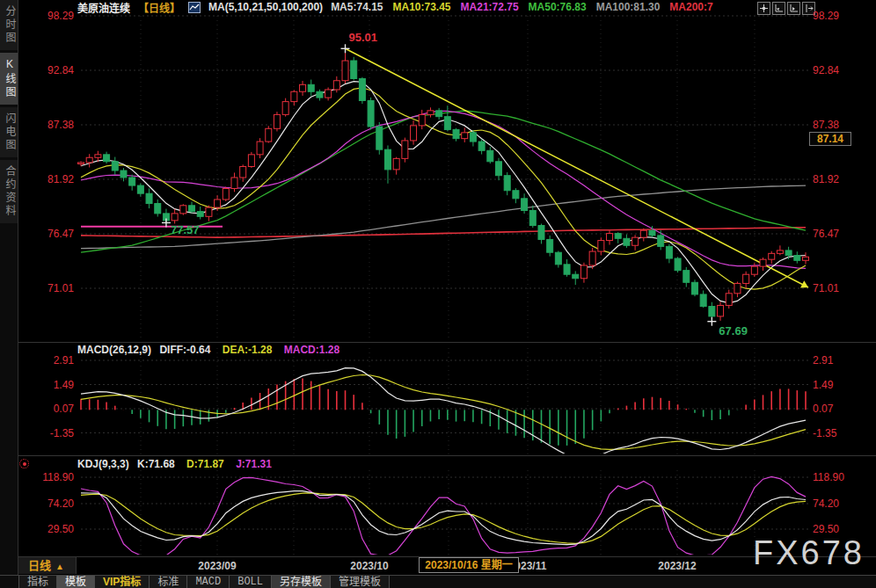 Image resolution: width=876 pixels, height=588 pixels. Describe the element at coordinates (364, 37) in the screenshot. I see `svg-text: 95.01` at that location.